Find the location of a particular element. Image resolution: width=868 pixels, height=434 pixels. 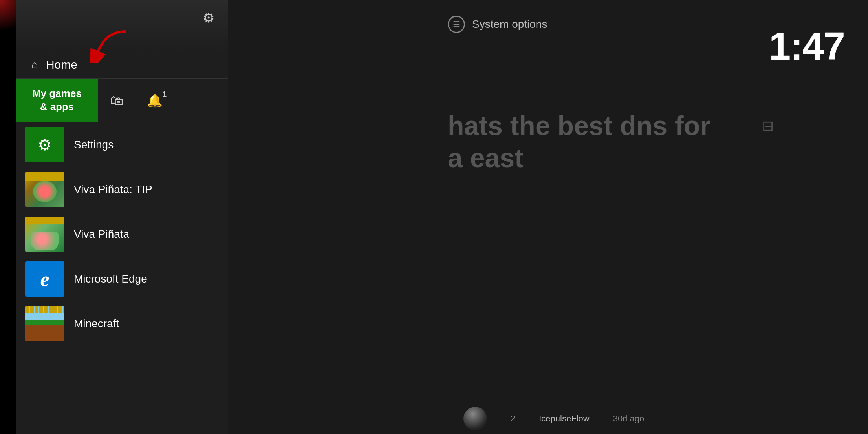

bottom-bar: 2 IcepulseFlow 30d ago is located at coordinates (658, 418).